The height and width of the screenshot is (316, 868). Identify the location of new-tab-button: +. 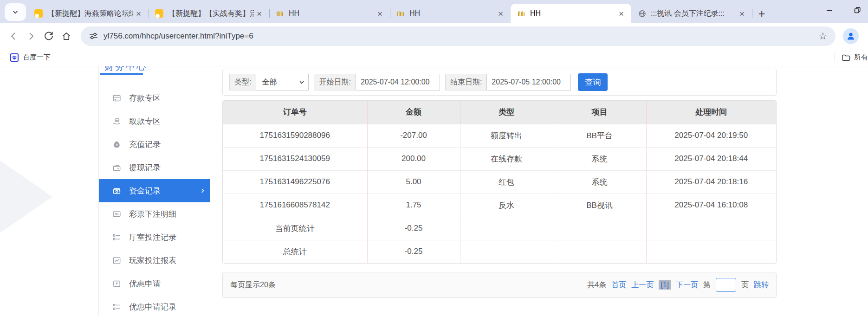
(762, 13).